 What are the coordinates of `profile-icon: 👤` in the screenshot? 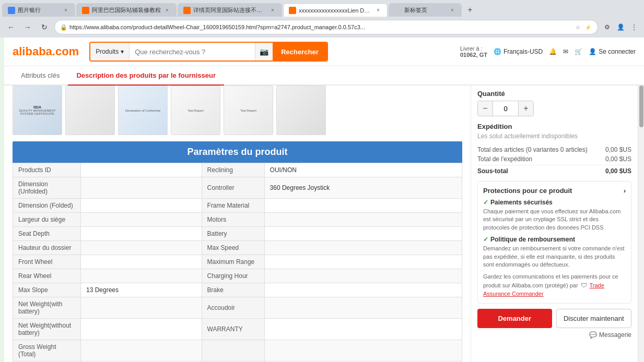 It's located at (620, 27).